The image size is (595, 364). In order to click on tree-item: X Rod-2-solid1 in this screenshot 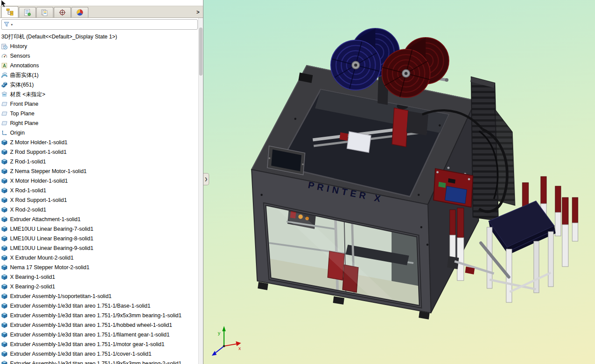, I will do `click(102, 210)`.